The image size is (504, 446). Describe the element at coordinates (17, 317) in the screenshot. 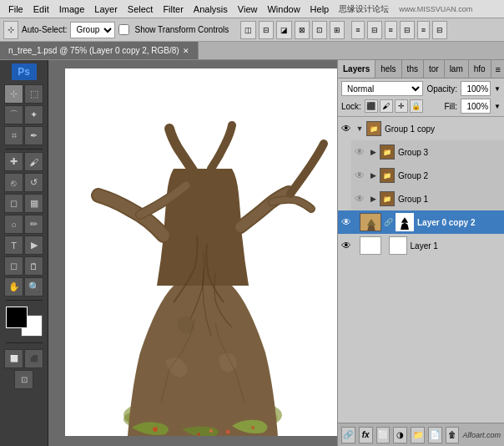

I see `foreground-color` at that location.